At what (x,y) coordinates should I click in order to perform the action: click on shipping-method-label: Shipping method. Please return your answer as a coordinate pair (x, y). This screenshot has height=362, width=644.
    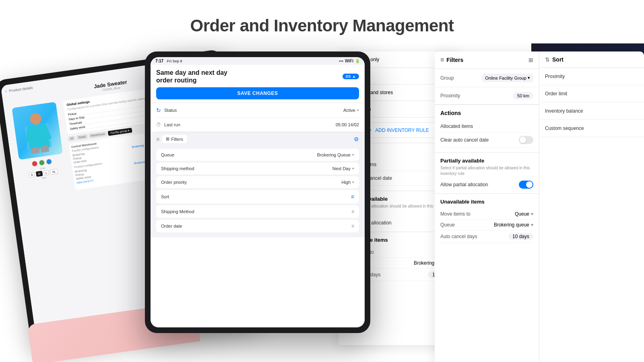
    Looking at the image, I should click on (178, 169).